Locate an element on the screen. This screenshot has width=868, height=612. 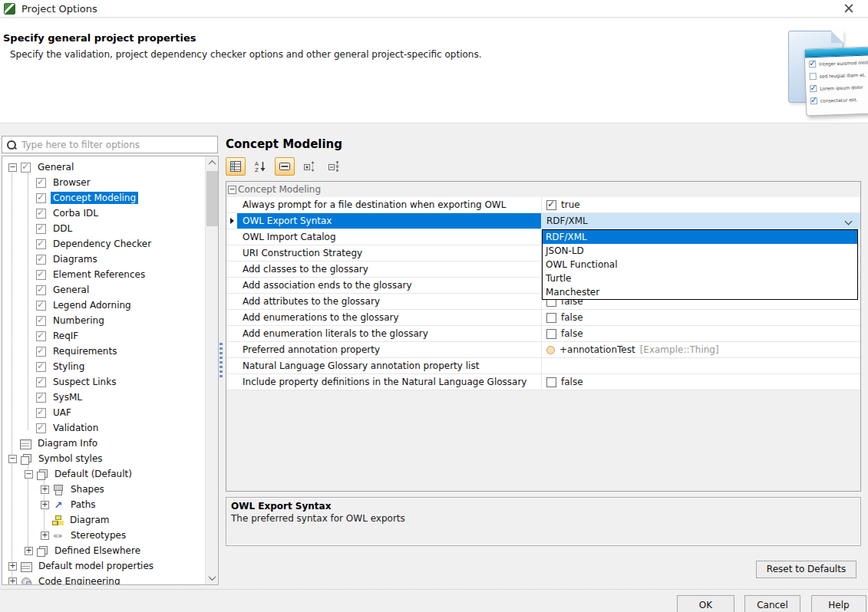
property-row-add-enumeration-literals-to-the-glossary: Add enumeration literals to the glossary… is located at coordinates (543, 334).